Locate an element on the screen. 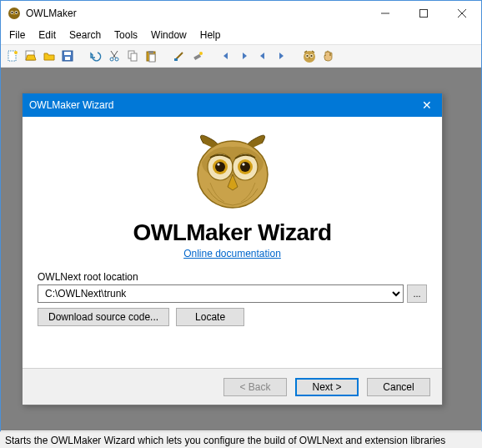  folder-icon is located at coordinates (49, 56).